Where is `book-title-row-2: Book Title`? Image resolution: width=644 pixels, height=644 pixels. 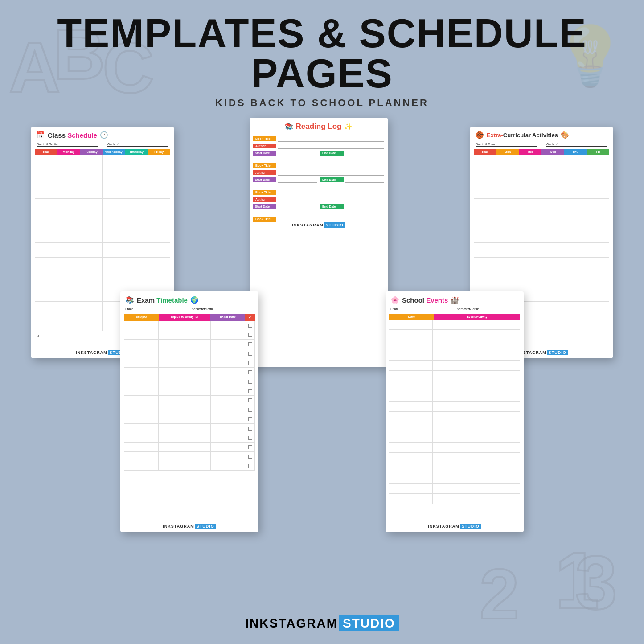
book-title-row-2: Book Title is located at coordinates (319, 165).